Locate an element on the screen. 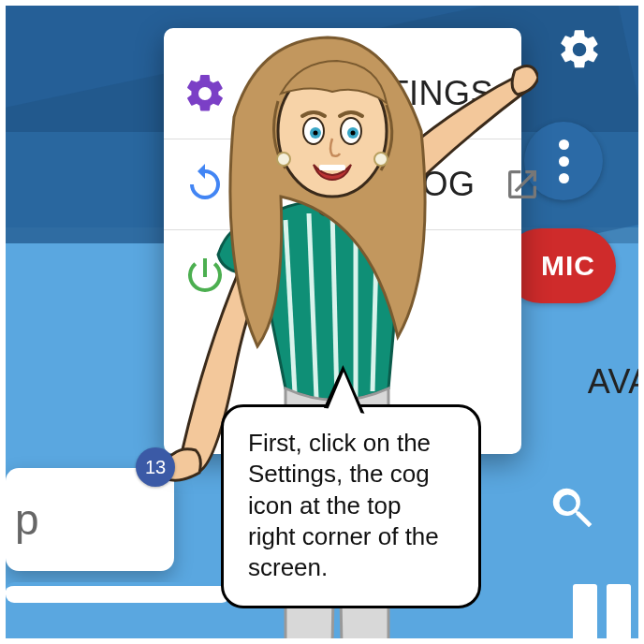  power-icon is located at coordinates (205, 275).